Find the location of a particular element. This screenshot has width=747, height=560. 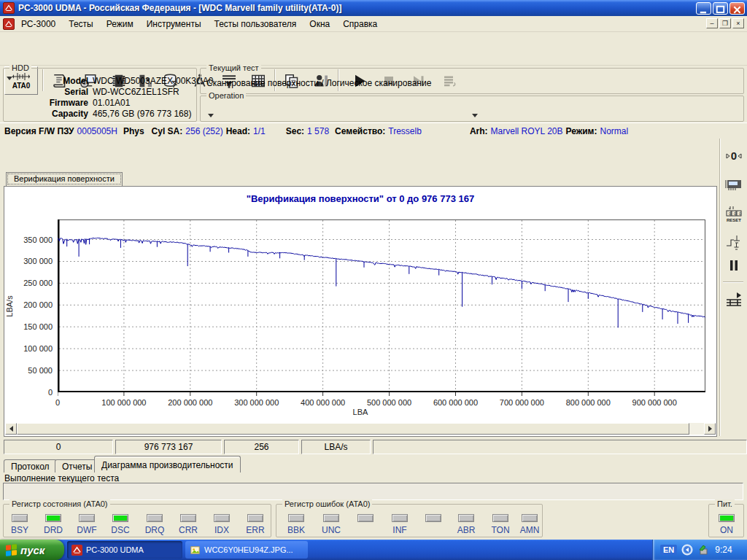

x-tick-label: 800 000 000 is located at coordinates (588, 402).